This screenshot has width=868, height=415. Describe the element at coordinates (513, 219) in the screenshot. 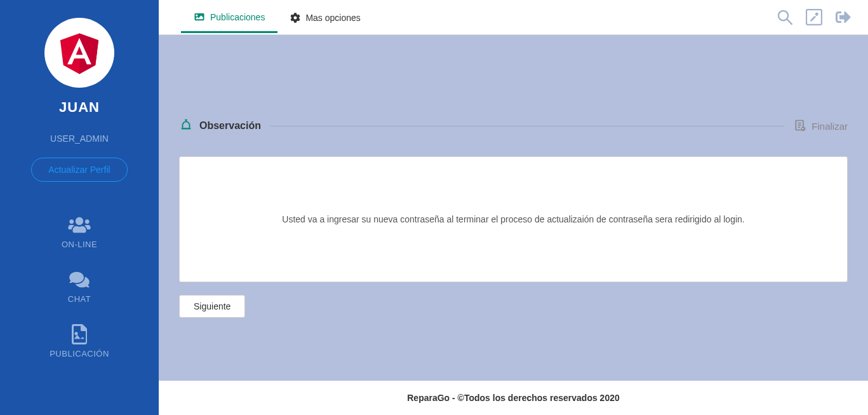

I see `observation-text: Usted va a ingresar su nueva contraseña …` at that location.